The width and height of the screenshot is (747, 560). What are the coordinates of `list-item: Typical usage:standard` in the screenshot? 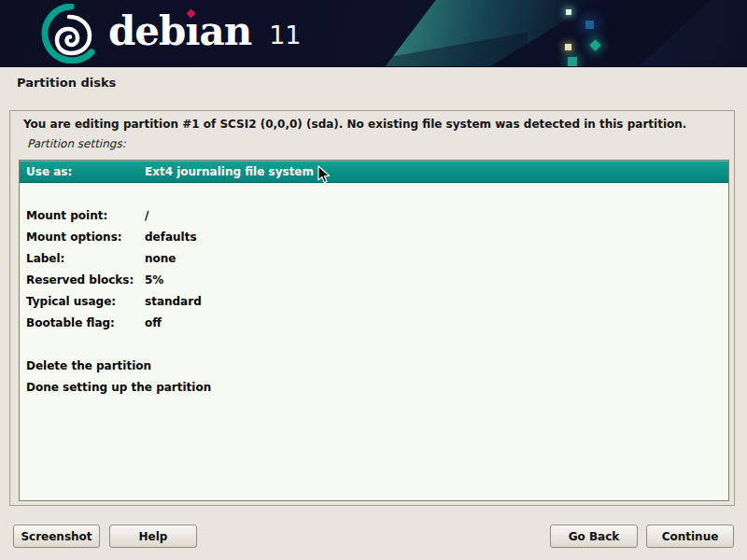 It's located at (374, 301).